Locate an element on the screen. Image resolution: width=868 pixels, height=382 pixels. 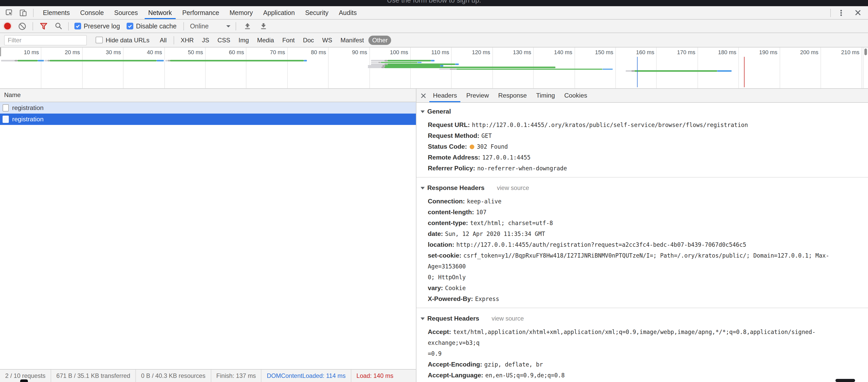
throttling-select: Online is located at coordinates (210, 26).